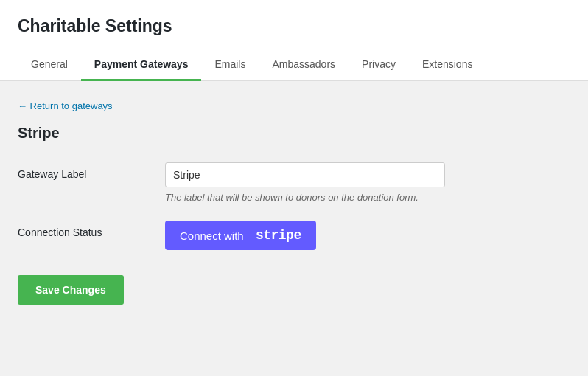 The height and width of the screenshot is (377, 588). What do you see at coordinates (368, 235) in the screenshot?
I see `connection-status-control: Connect with stripe` at bounding box center [368, 235].